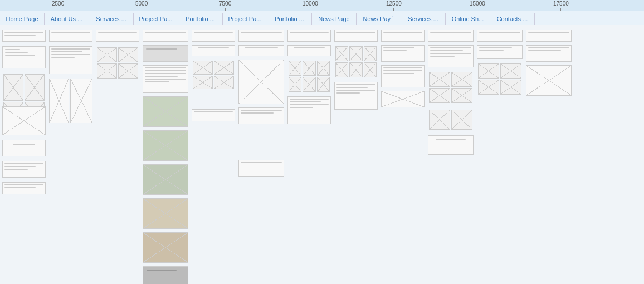  What do you see at coordinates (81, 101) in the screenshot?
I see `about-img-right` at bounding box center [81, 101].